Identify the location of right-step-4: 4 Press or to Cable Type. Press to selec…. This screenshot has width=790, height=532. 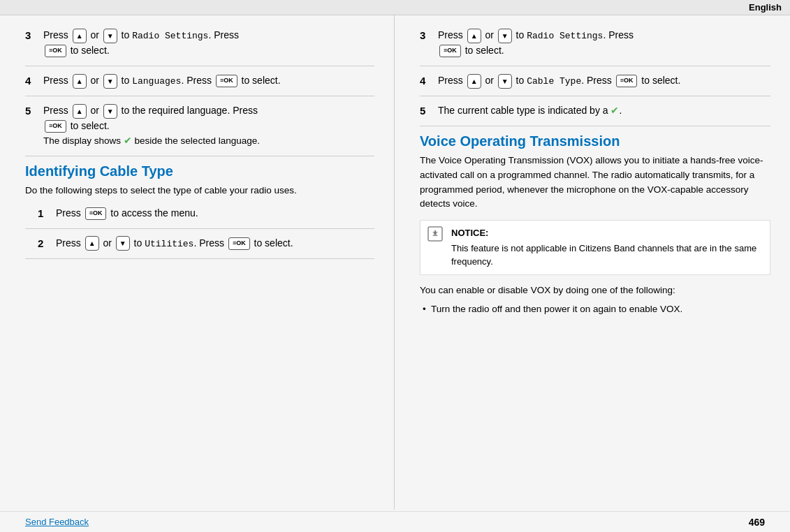
(595, 85).